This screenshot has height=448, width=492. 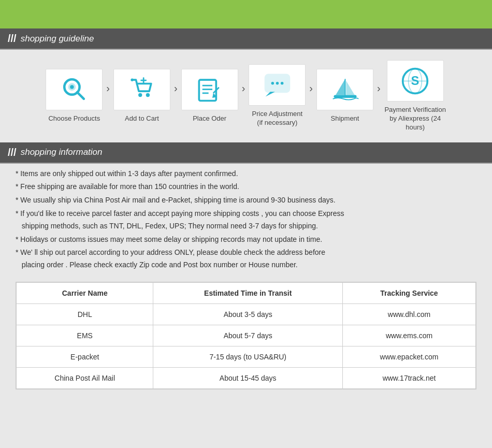 What do you see at coordinates (12, 152) in the screenshot?
I see `info-chevron-icon: ///` at bounding box center [12, 152].